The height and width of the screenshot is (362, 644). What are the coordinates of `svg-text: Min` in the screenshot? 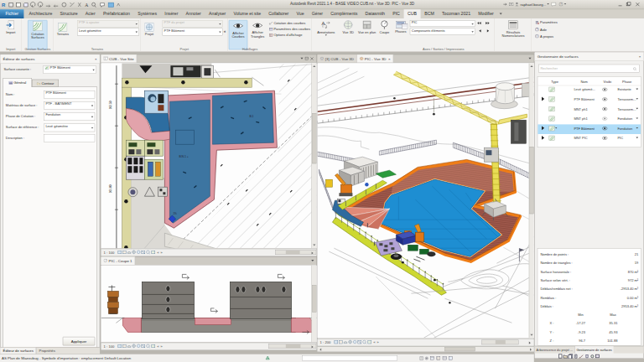 It's located at (580, 315).